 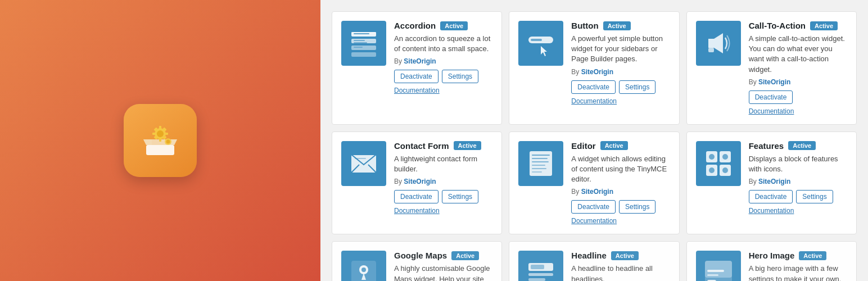 I want to click on widget-name-headline: Headline, so click(x=589, y=255).